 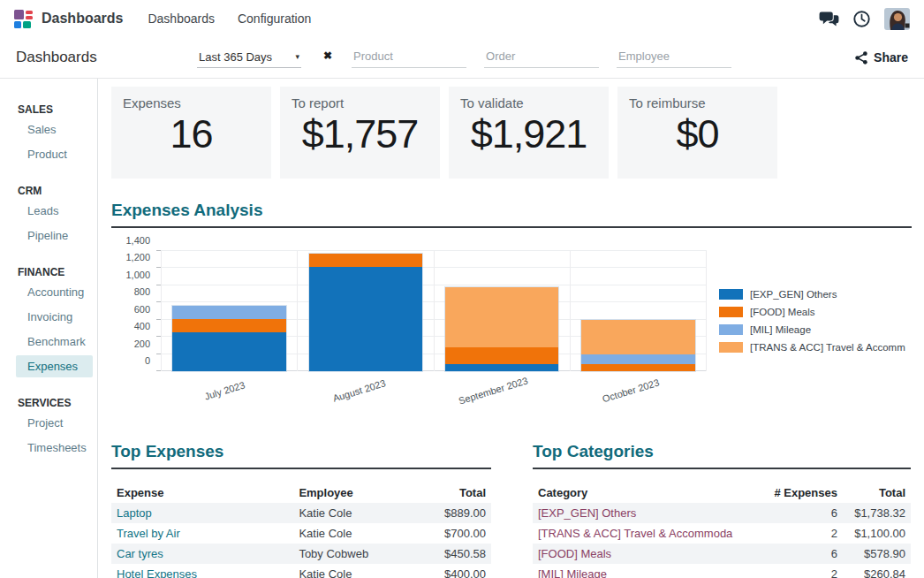 What do you see at coordinates (813, 330) in the screenshot?
I see `legend-item: [MIL] Mileage` at bounding box center [813, 330].